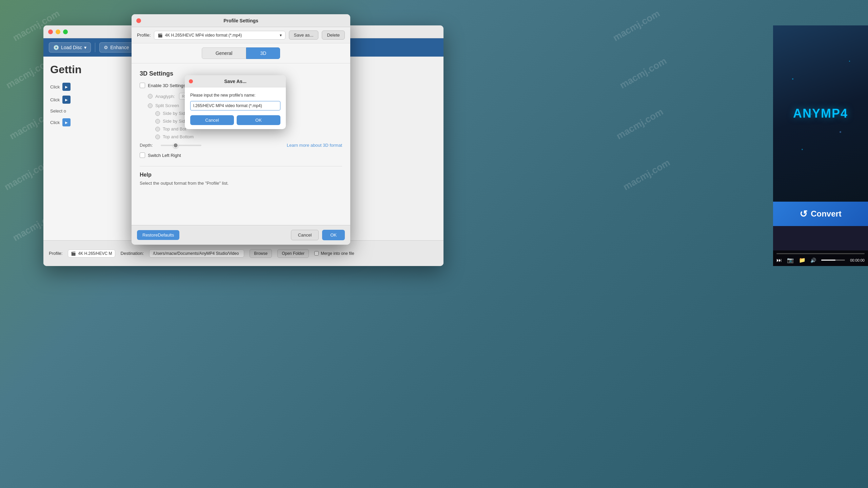  What do you see at coordinates (315, 145) in the screenshot?
I see `learn-more-link: Learn more about 3D format` at bounding box center [315, 145].